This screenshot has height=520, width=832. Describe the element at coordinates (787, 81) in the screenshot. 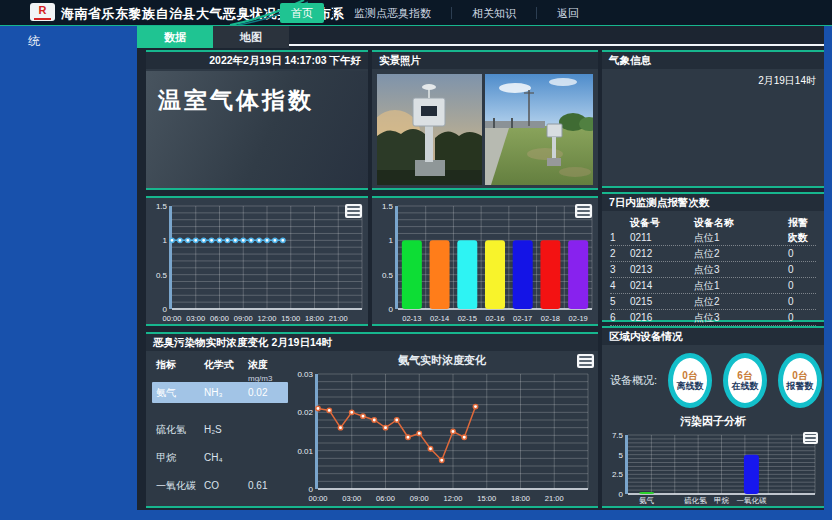

I see `weather-time-text: 2月19日14时` at that location.